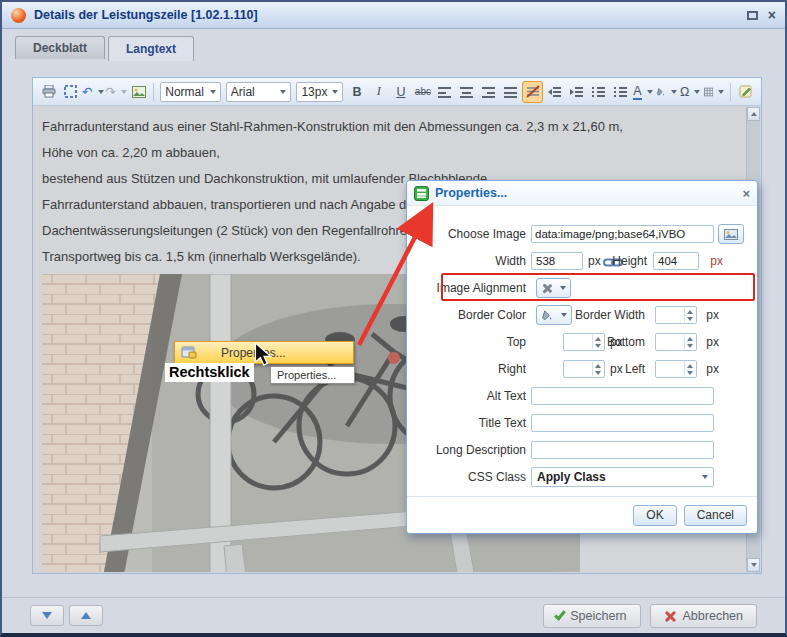 Image resolution: width=787 pixels, height=637 pixels. I want to click on maximize-icon, so click(752, 16).